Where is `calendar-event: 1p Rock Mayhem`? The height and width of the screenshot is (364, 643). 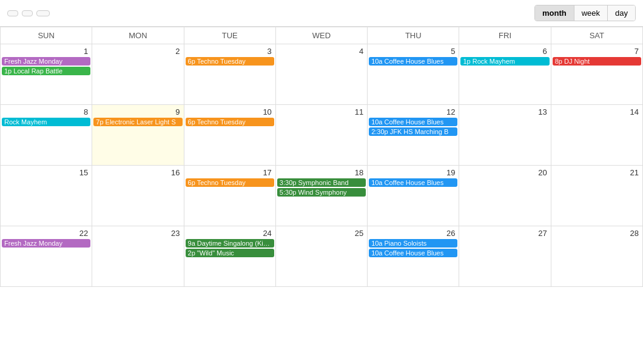 calendar-event: 1p Rock Mayhem is located at coordinates (505, 61).